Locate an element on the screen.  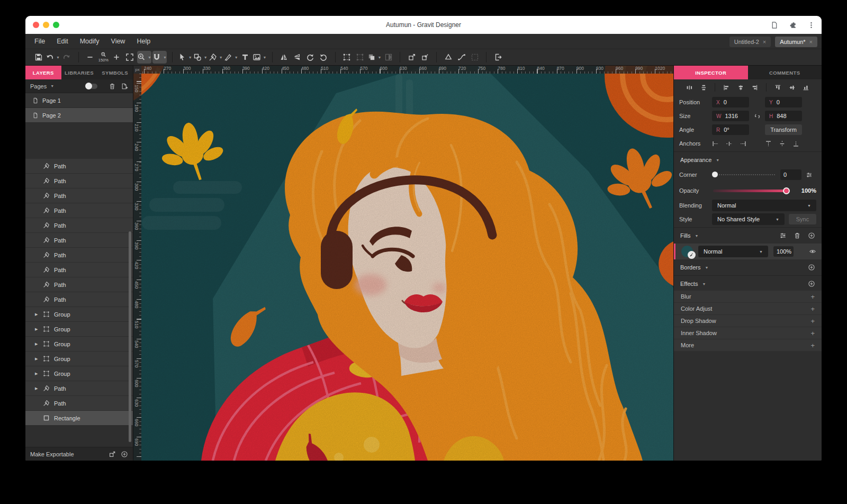
link-dimensions-icon is located at coordinates (757, 116).